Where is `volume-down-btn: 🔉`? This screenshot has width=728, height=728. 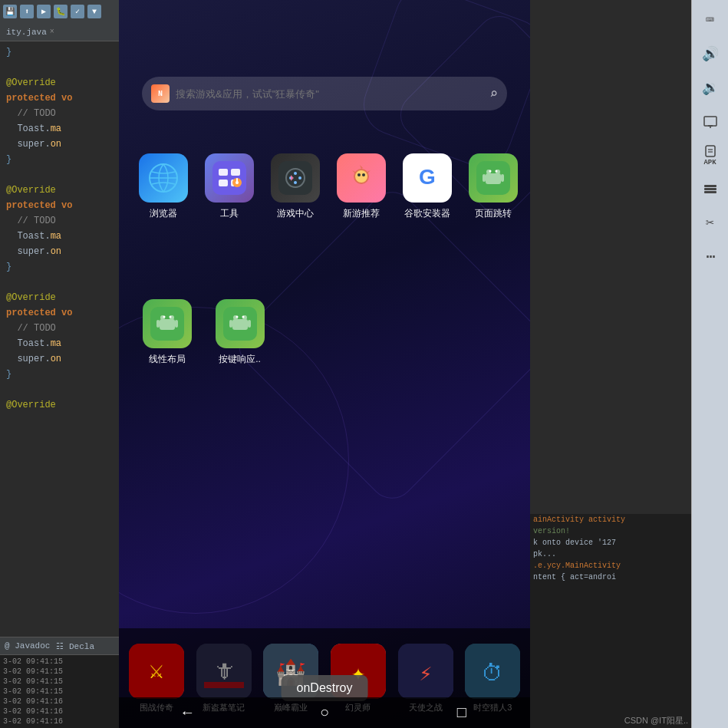 volume-down-btn: 🔉 is located at coordinates (710, 87).